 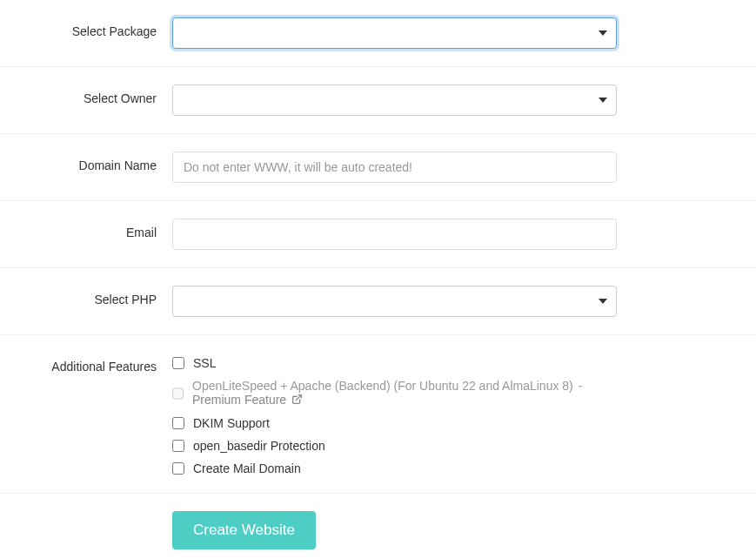 I want to click on row-domain-name: Domain Name, so click(x=378, y=167).